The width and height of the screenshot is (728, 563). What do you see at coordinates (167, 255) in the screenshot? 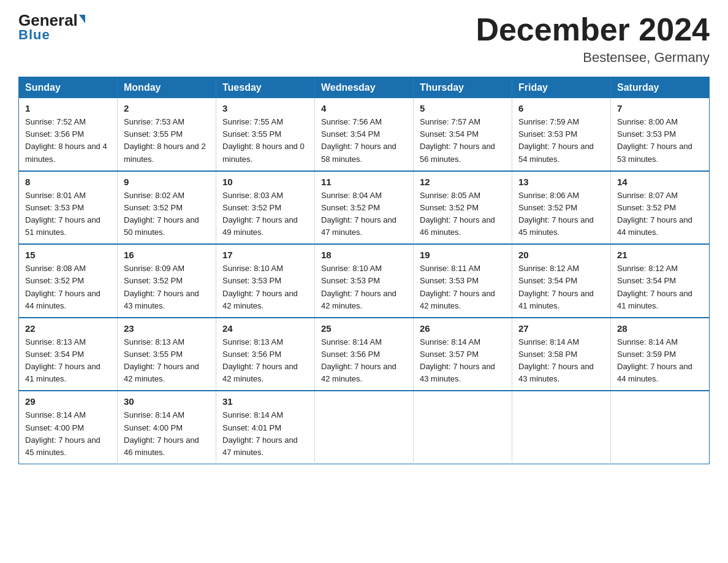
I see `day-number: 16` at bounding box center [167, 255].